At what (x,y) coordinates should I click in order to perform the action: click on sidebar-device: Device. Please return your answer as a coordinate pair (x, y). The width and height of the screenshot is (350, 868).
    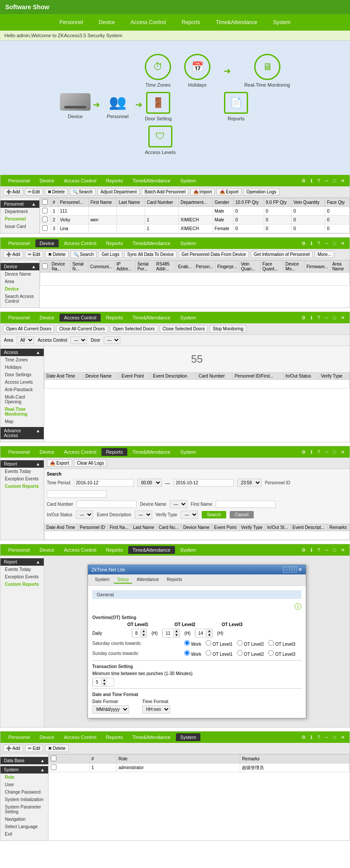
    Looking at the image, I should click on (20, 289).